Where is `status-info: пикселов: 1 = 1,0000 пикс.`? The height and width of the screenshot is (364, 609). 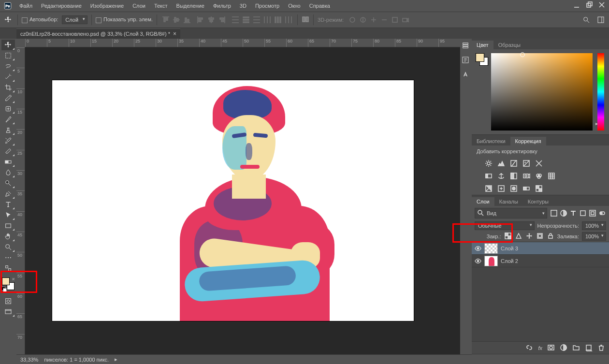
status-info: пикселов: 1 = 1,0000 пикс. is located at coordinates (76, 360).